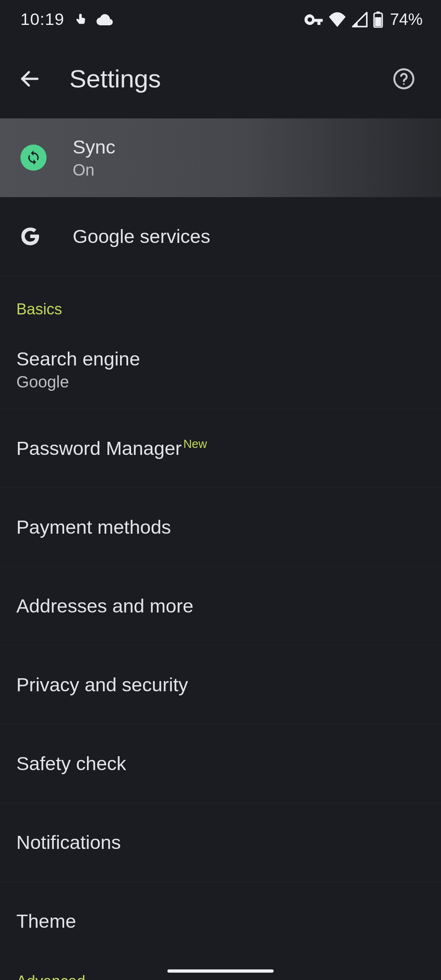 The width and height of the screenshot is (441, 980). Describe the element at coordinates (71, 764) in the screenshot. I see `safety-check-title: Safety check` at that location.